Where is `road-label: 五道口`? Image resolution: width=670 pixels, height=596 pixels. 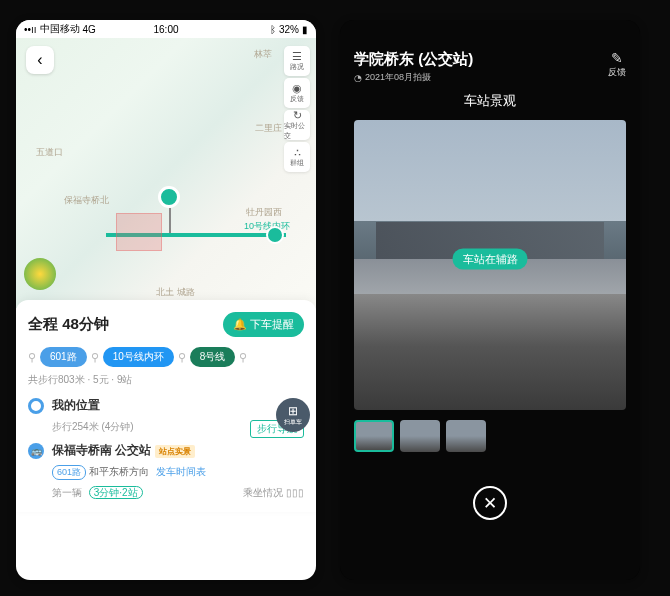
road-label: 五道口 is located at coordinates (50, 152).